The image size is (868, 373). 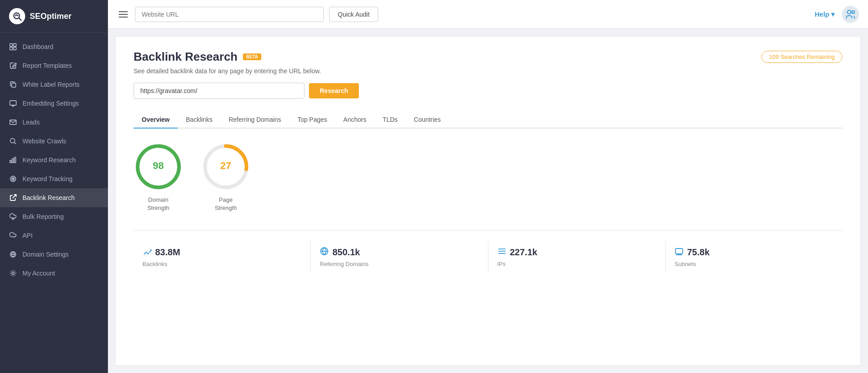 What do you see at coordinates (54, 16) in the screenshot?
I see `sidebar-logo: SEOptimer` at bounding box center [54, 16].